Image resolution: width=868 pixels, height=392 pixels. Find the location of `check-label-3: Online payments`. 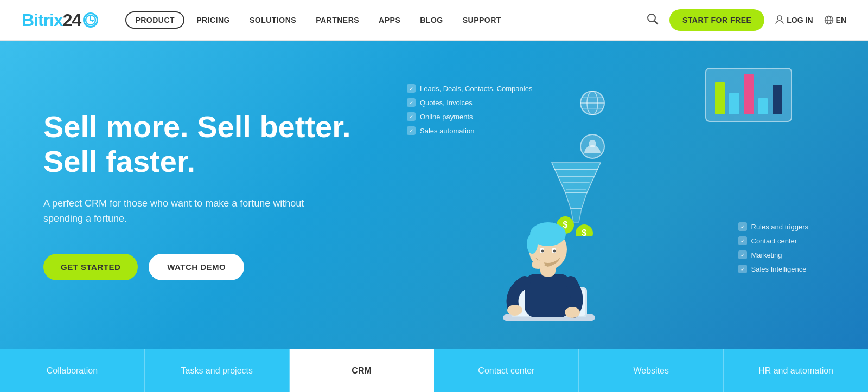

check-label-3: Online payments is located at coordinates (446, 117).